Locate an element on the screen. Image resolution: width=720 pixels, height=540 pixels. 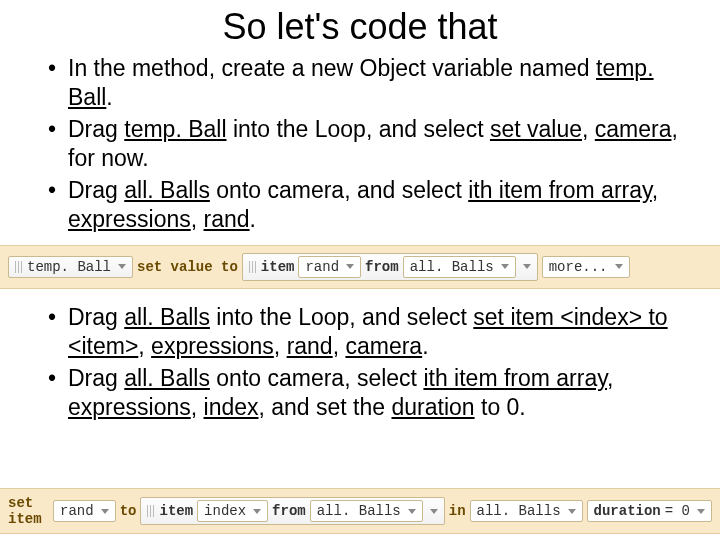
token-item-group: item index from all. Balls is located at coordinates (292, 511).